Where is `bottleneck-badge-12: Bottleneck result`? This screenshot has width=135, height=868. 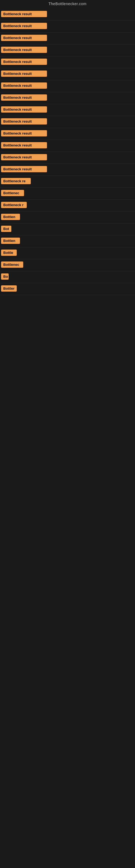 bottleneck-badge-12: Bottleneck result is located at coordinates (24, 145).